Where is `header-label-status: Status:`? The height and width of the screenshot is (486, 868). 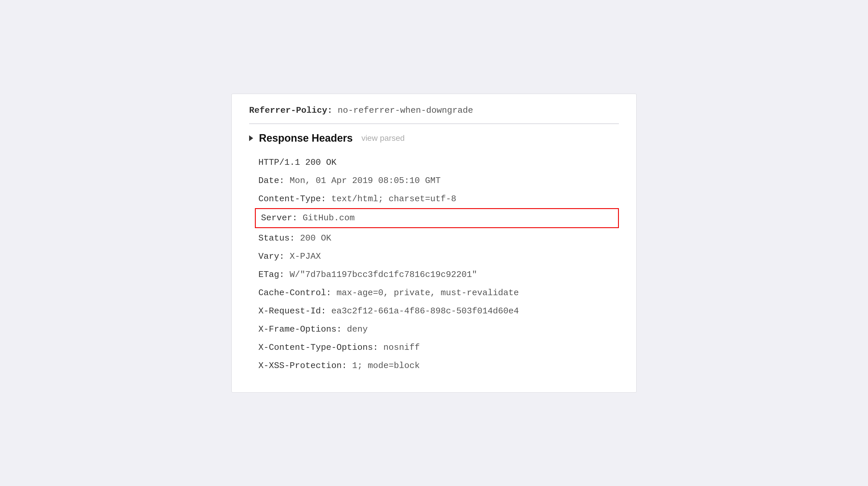 header-label-status: Status: is located at coordinates (277, 238).